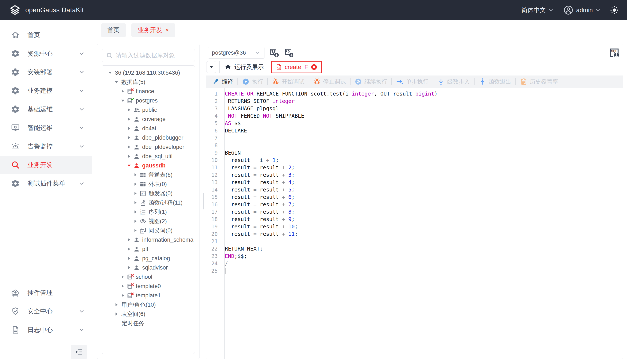  I want to click on tree-search-input, so click(154, 55).